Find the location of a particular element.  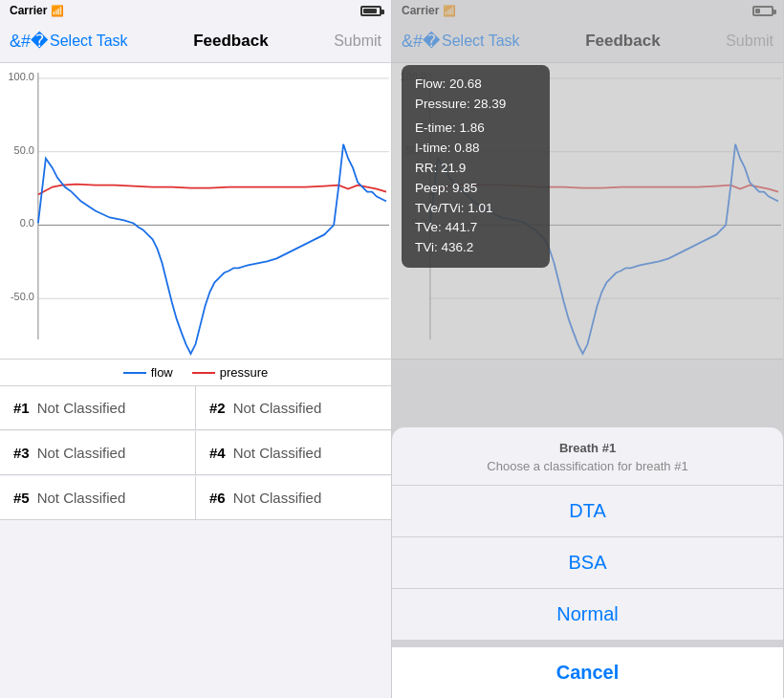

carrier-a: Carrier 📶 is located at coordinates (36, 11).